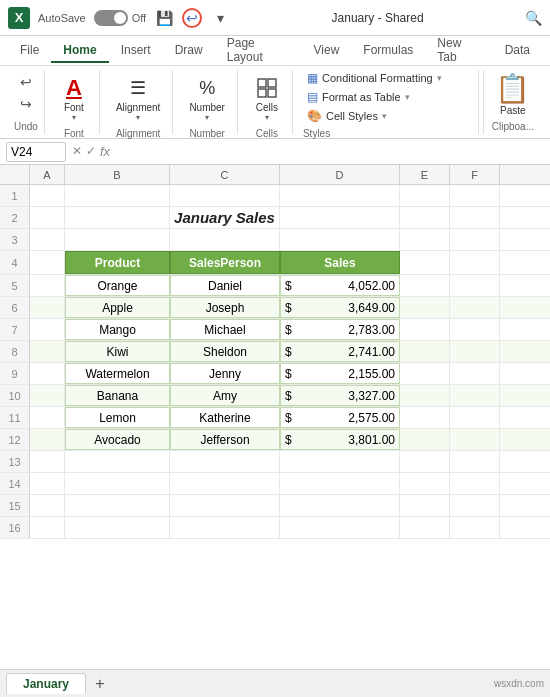  I want to click on cell-b4-product: Product, so click(118, 262).